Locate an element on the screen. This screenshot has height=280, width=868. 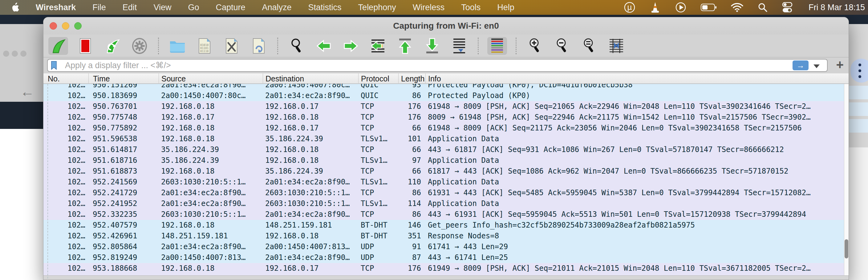
apple-menu-icon is located at coordinates (15, 7).